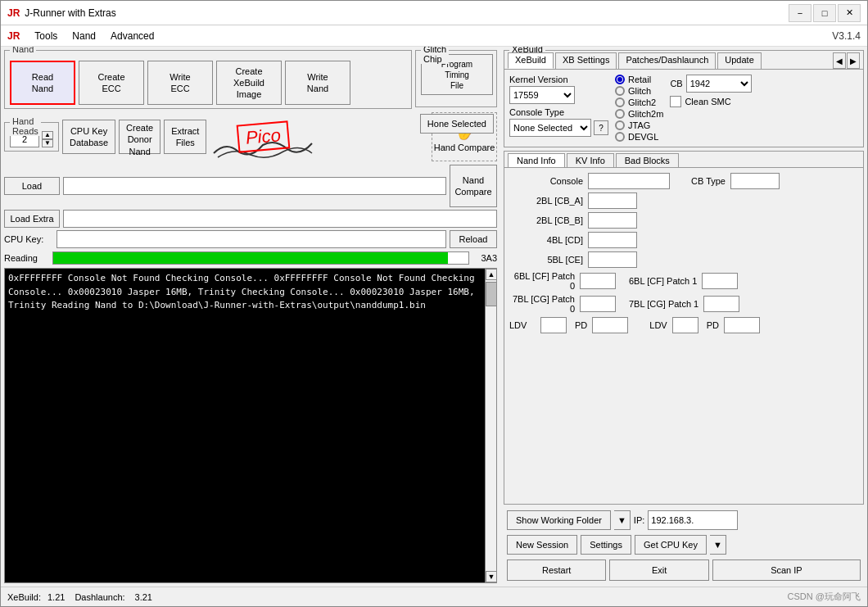 This screenshot has width=868, height=607. I want to click on 7bl-cg-patch0-input, so click(598, 304).